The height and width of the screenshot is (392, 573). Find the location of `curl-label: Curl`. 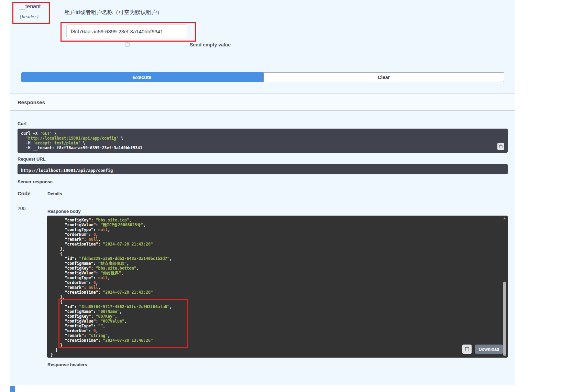

curl-label: Curl is located at coordinates (22, 124).